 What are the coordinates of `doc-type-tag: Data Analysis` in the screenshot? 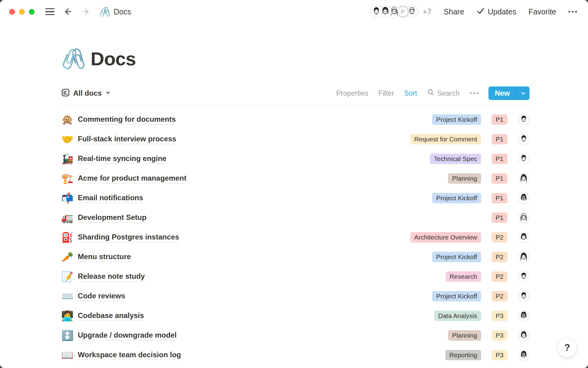 It's located at (458, 316).